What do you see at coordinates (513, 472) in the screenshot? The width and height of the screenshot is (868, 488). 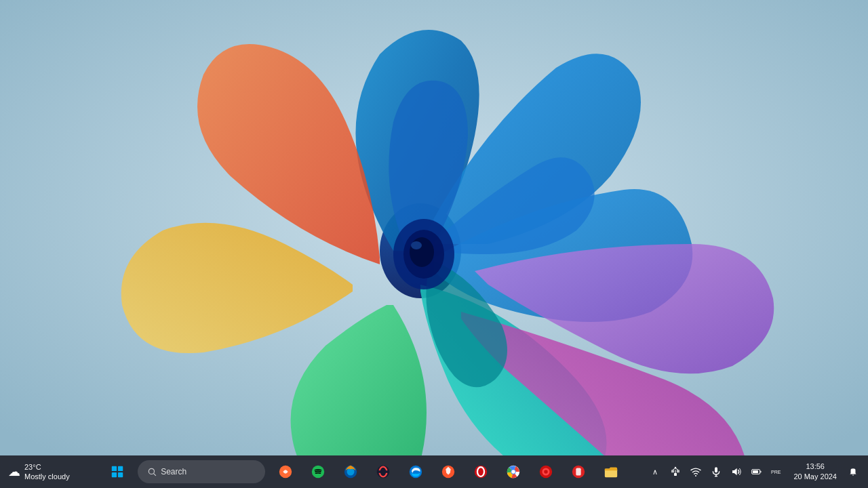 I see `chrome-app-button` at bounding box center [513, 472].